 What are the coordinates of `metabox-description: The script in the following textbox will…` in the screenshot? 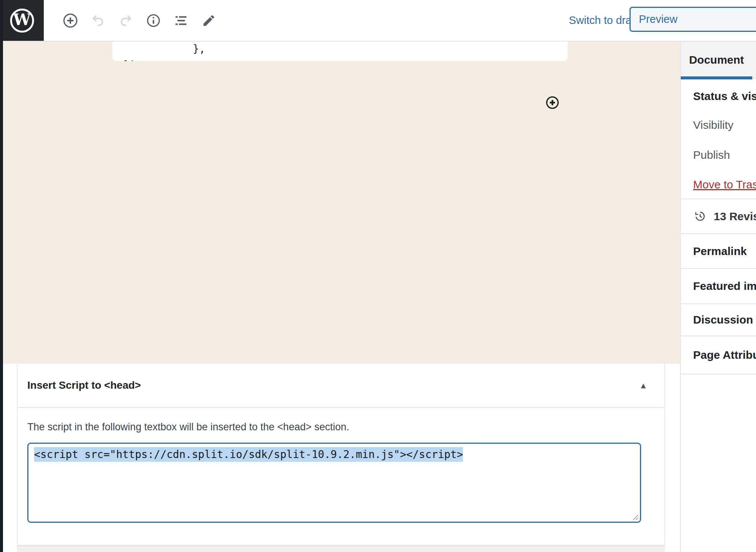 It's located at (341, 427).